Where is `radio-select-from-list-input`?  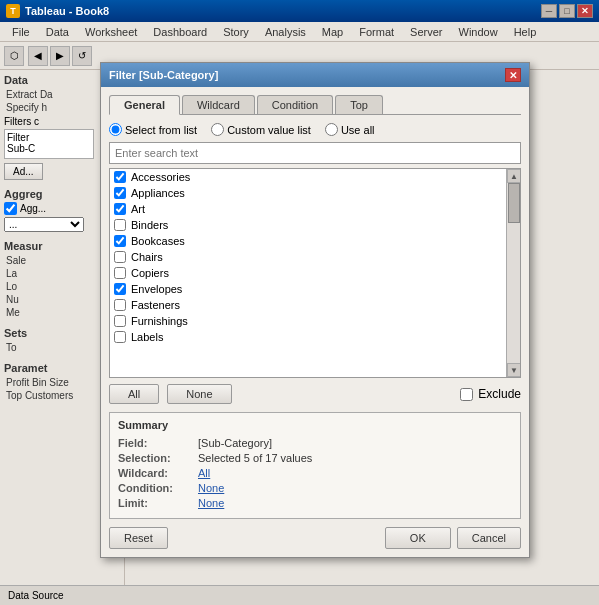
radio-select-from-list-input is located at coordinates (116, 130).